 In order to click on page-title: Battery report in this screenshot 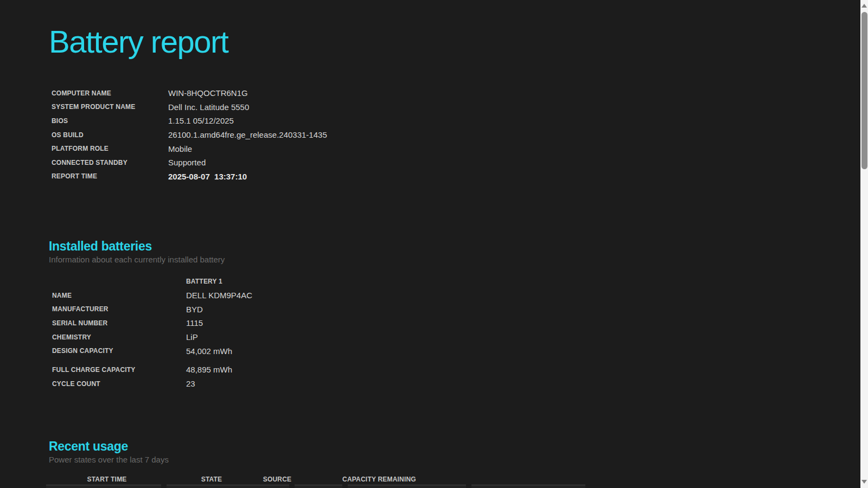, I will do `click(138, 42)`.